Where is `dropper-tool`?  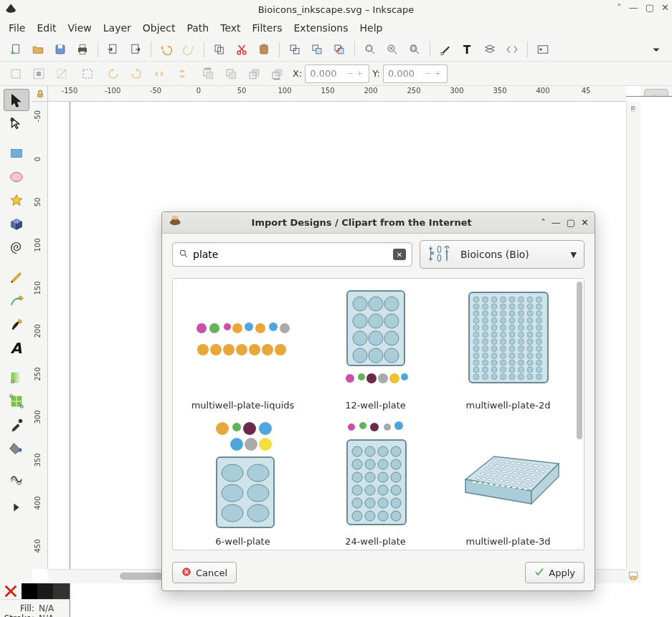 dropper-tool is located at coordinates (16, 424).